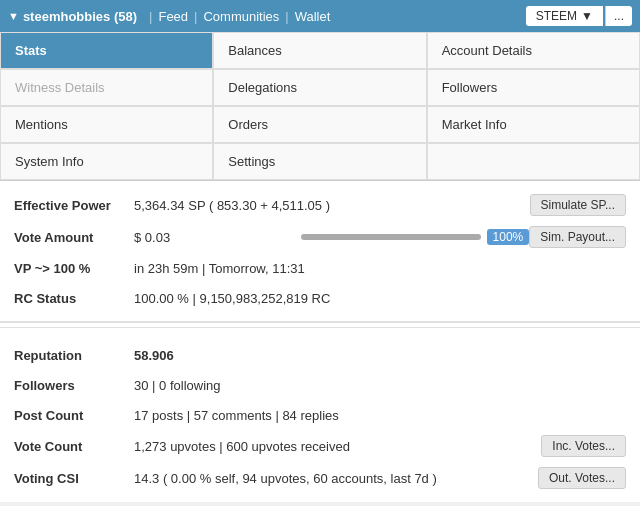  What do you see at coordinates (74, 356) in the screenshot?
I see `label-reputation: Reputation` at bounding box center [74, 356].